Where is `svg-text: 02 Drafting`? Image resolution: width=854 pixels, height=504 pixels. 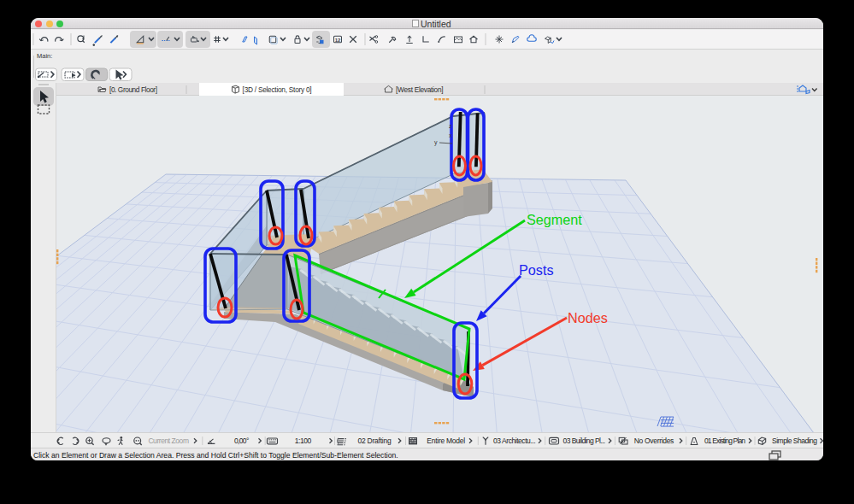
svg-text: 02 Drafting is located at coordinates (374, 441).